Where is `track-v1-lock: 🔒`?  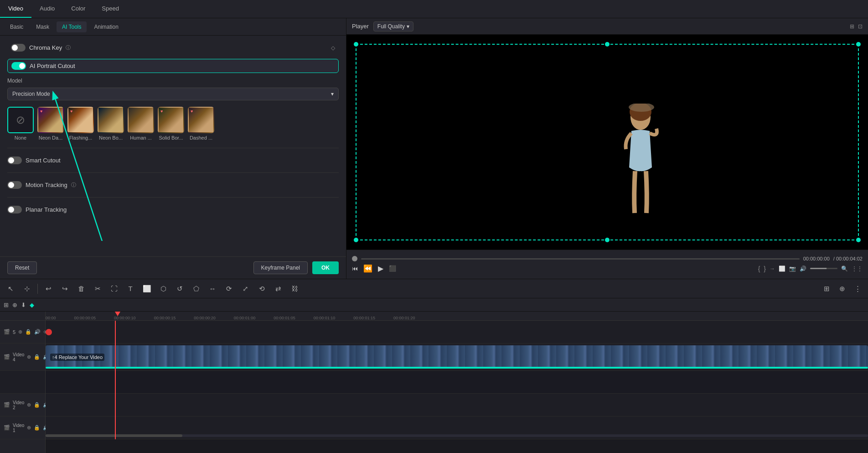
track-v1-lock: 🔒 is located at coordinates (37, 428).